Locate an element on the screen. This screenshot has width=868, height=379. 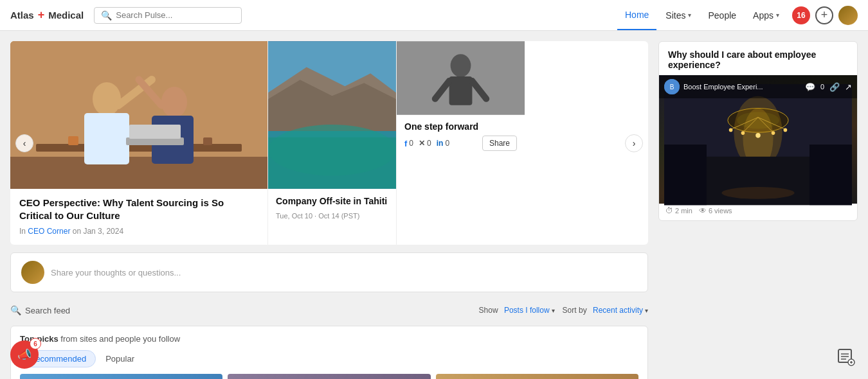
featured-card-3-actions: f 0 ✕ 0 in 0 Share is located at coordinates (460, 143).